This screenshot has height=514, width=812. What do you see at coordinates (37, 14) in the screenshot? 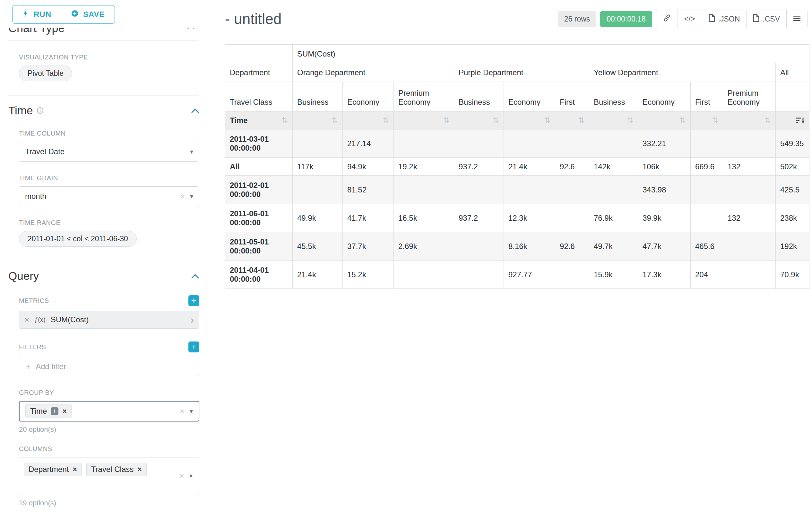
I see `run-button: RUN` at bounding box center [37, 14].